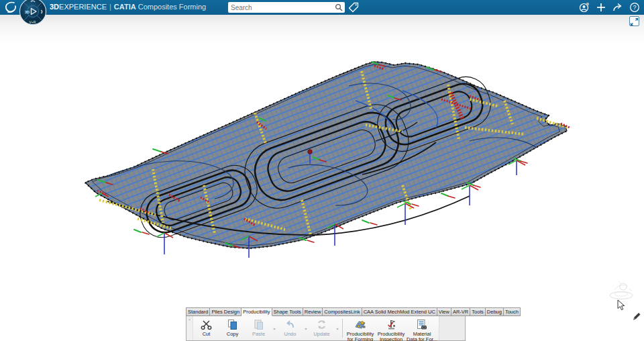  Describe the element at coordinates (391, 336) in the screenshot. I see `producibility-inspection-label: ProducibilityInspection` at that location.